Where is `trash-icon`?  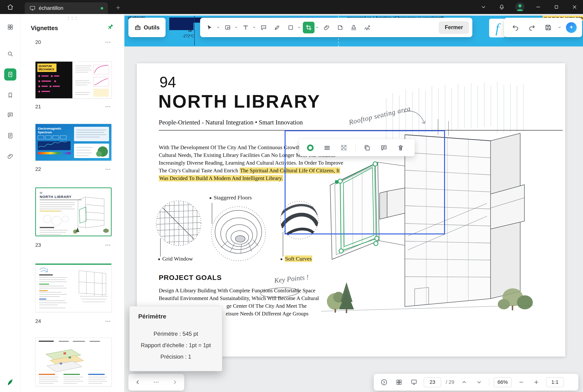
trash-icon is located at coordinates (401, 148).